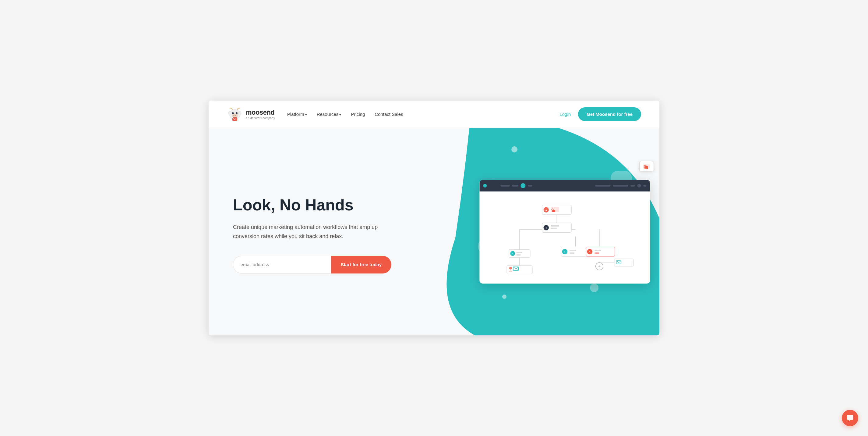 The image size is (868, 436). I want to click on get-moosend-button: Get Moosend for free, so click(610, 114).